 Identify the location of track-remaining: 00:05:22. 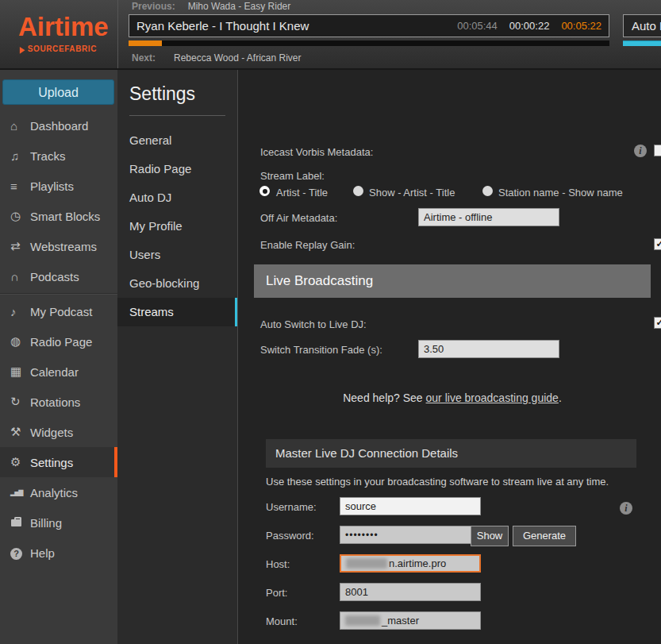
(581, 25).